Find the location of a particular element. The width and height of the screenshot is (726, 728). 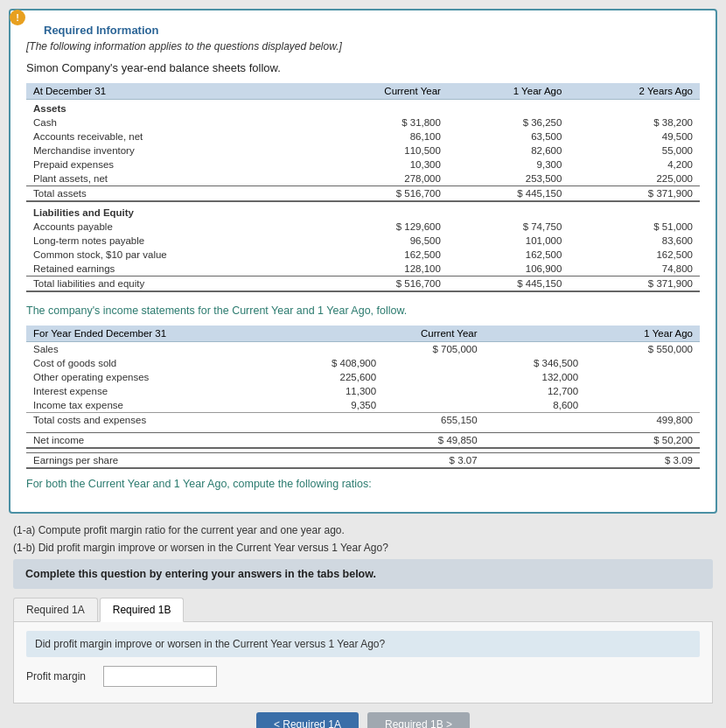

sales-row: Sales $ 705,000 $ 550,000 is located at coordinates (363, 350).